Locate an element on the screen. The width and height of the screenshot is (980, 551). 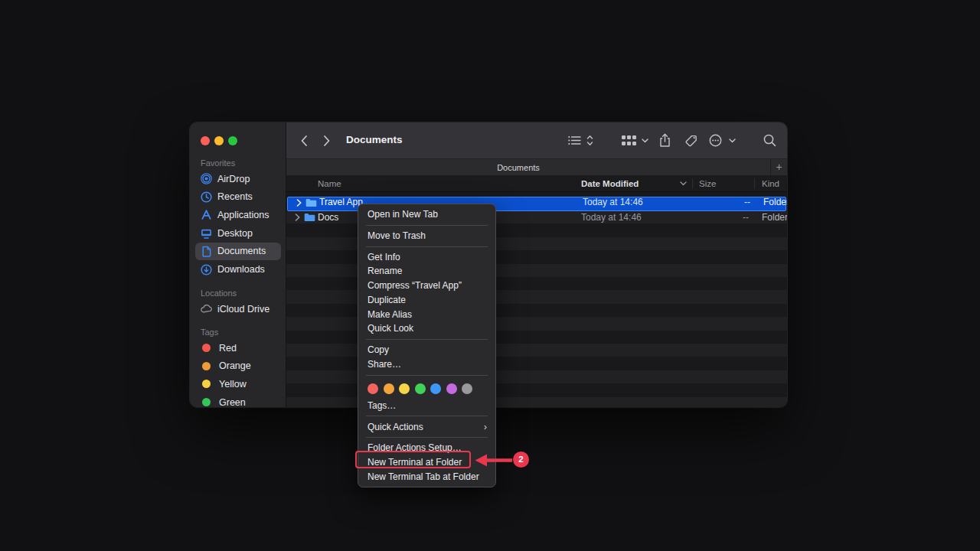
sidebar-item-applications: Applications is located at coordinates (238, 214).